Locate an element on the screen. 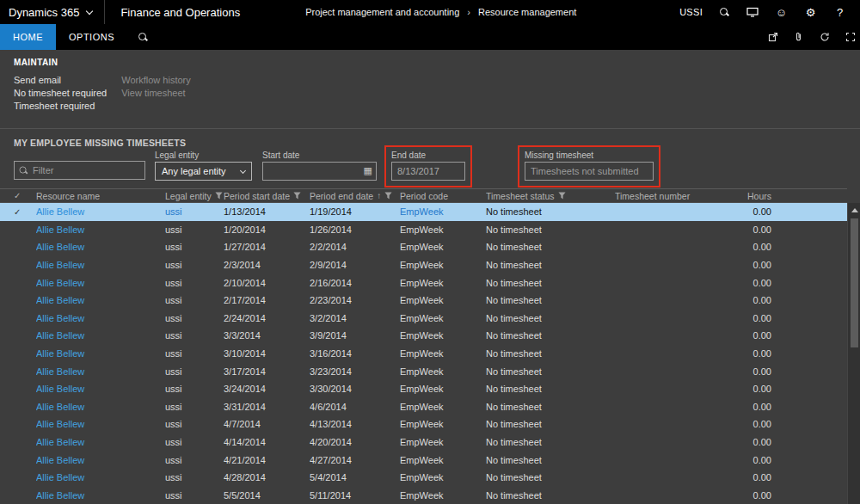  column-header-hours: Hours is located at coordinates (752, 196).